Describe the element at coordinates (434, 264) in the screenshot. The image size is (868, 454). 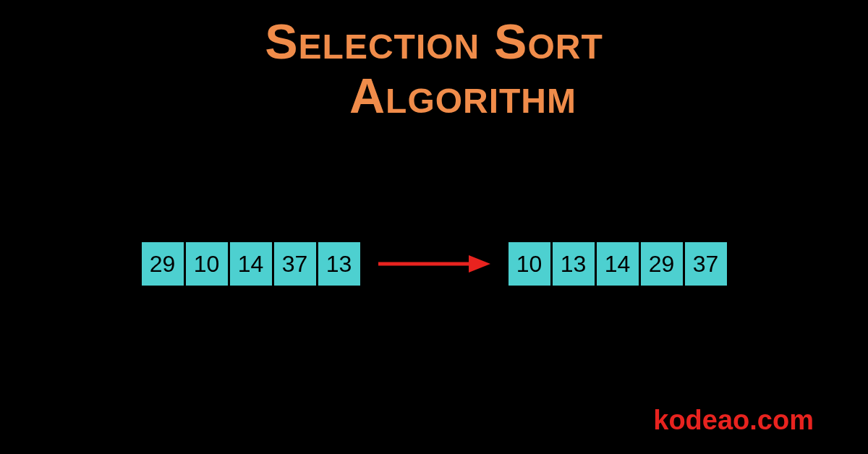
I see `arrow-container` at that location.